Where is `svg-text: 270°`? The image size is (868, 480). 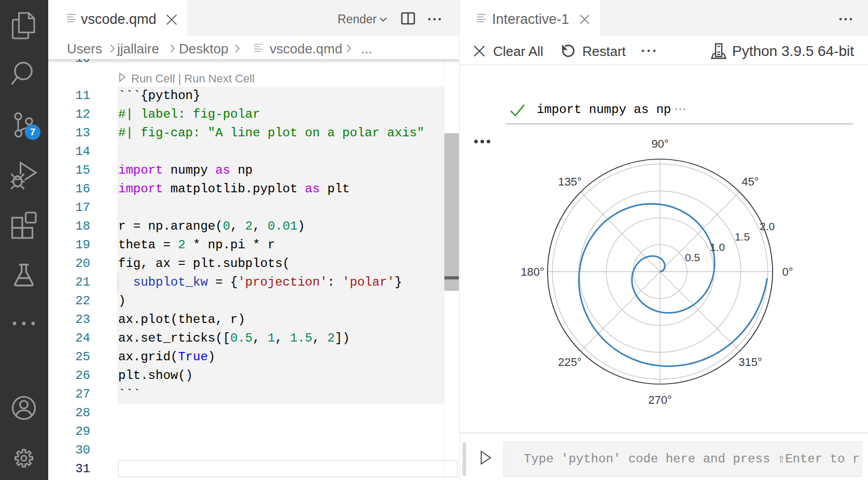
svg-text: 270° is located at coordinates (660, 400).